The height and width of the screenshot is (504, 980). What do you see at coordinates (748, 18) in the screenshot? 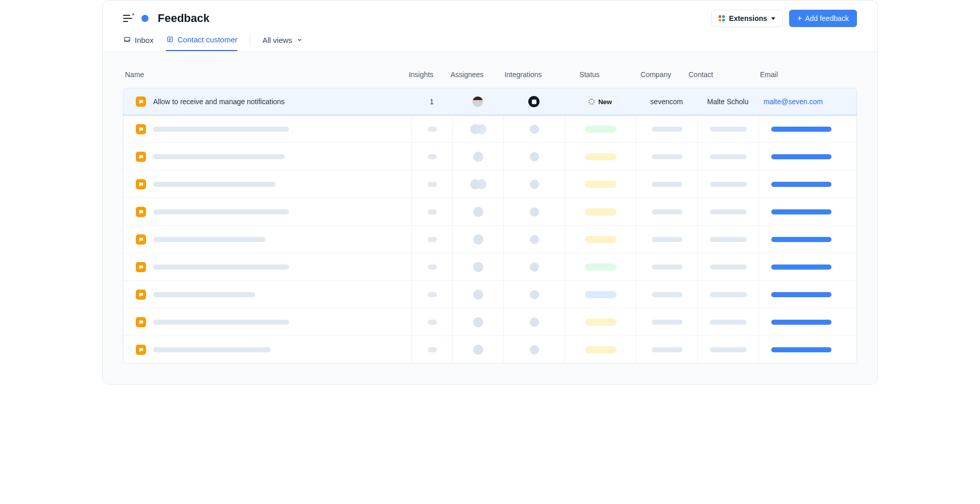
I see `extensions-label: Extensions` at bounding box center [748, 18].